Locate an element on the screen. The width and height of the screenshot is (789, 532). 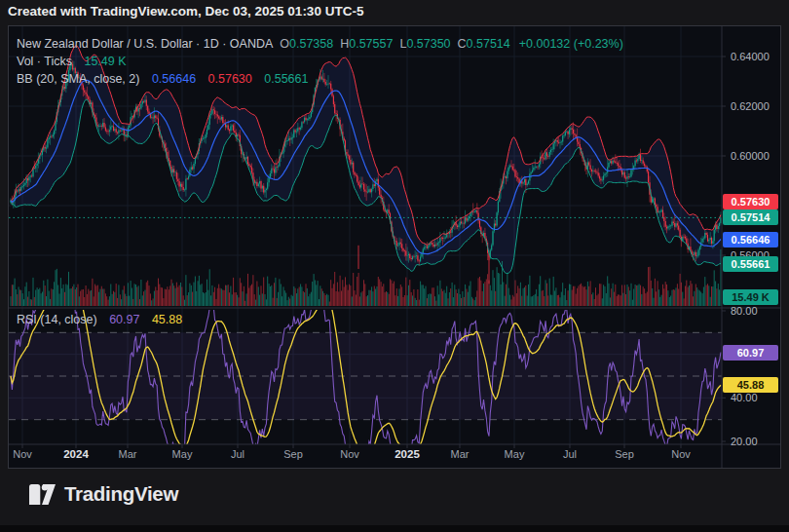
volume-label: Vol · Ticks is located at coordinates (45, 61).